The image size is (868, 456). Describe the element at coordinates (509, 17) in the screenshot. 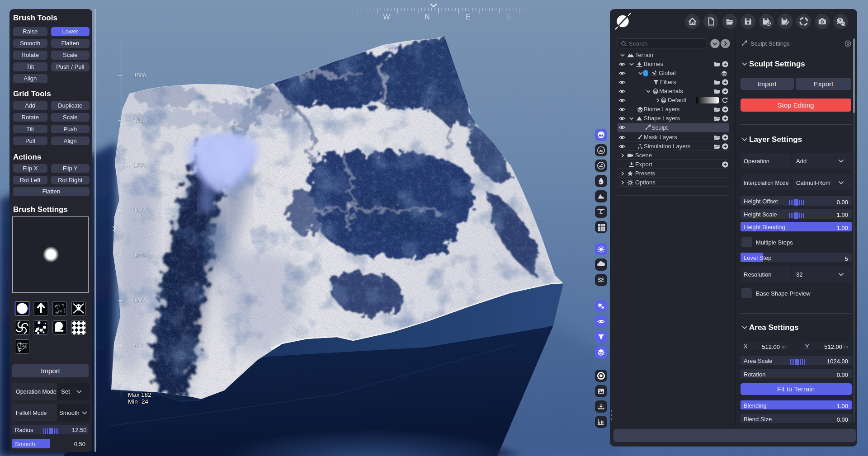

I see `svg-text: S` at that location.